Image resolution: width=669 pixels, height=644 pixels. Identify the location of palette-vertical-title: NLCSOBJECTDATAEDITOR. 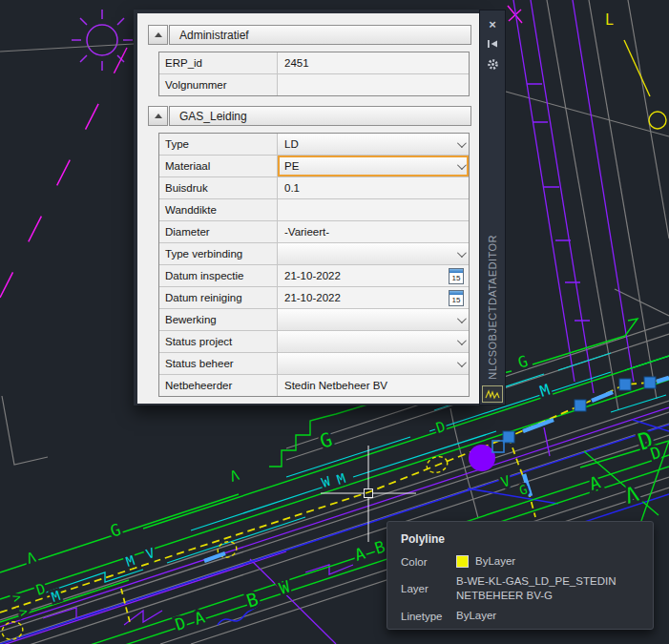
(492, 307).